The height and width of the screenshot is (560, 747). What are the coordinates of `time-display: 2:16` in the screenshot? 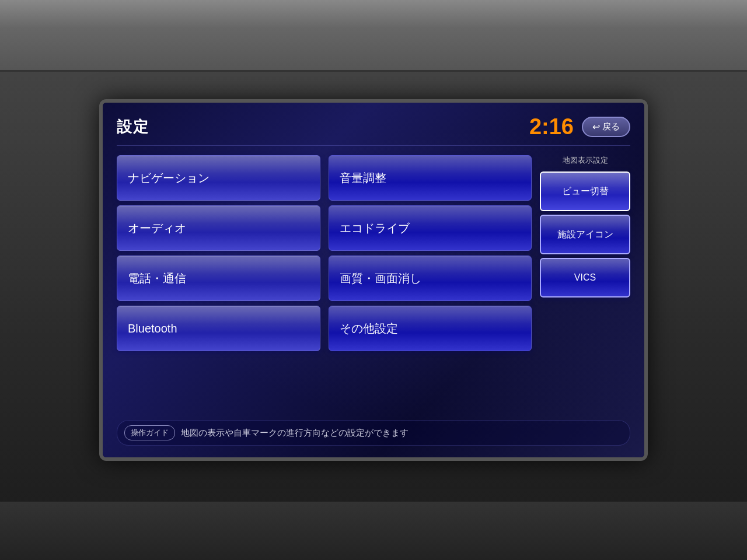 It's located at (551, 127).